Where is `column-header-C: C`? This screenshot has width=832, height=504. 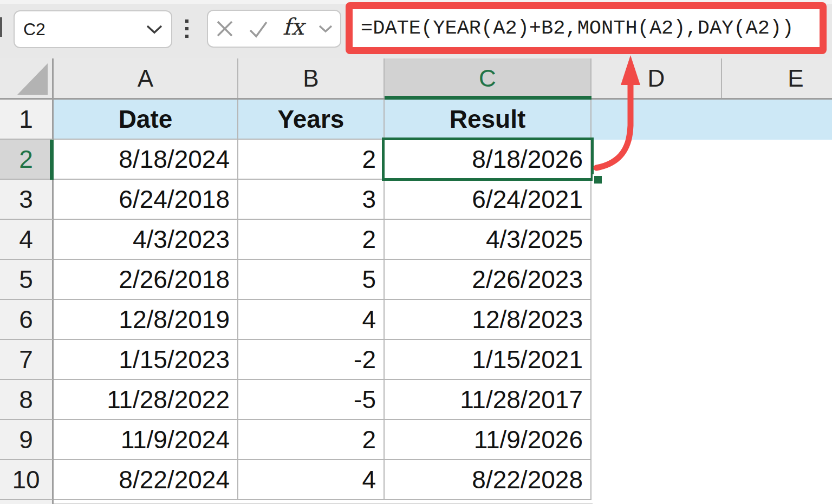 column-header-C: C is located at coordinates (488, 78).